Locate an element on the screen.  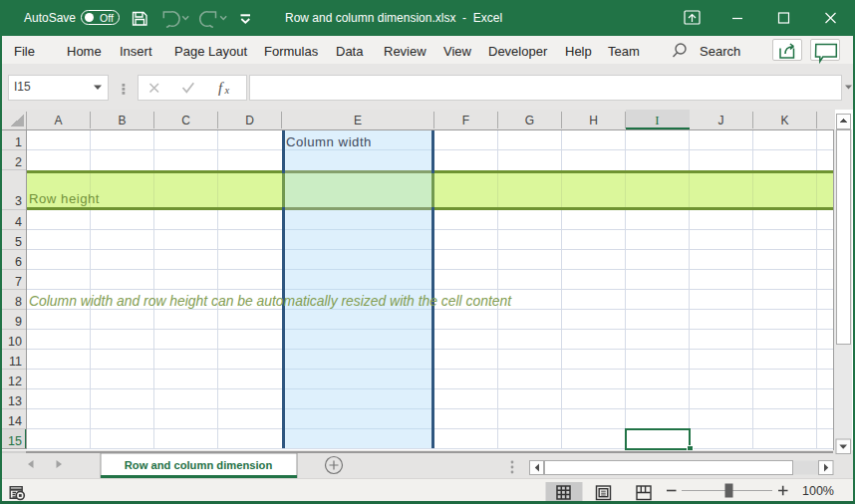
svg-text: 11 is located at coordinates (16, 362).